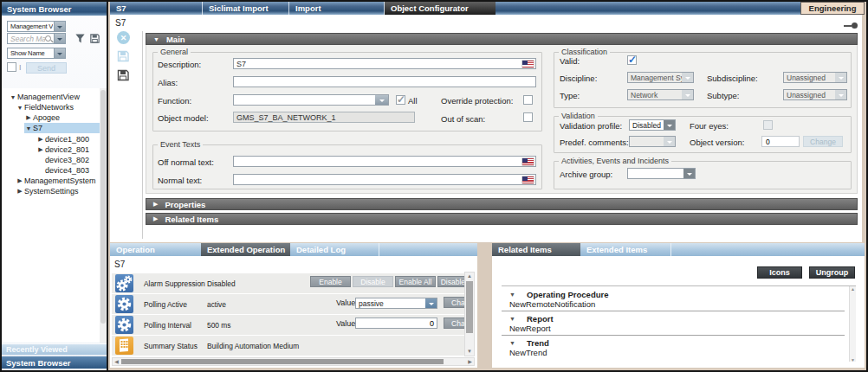 Image resolution: width=868 pixels, height=372 pixels. Describe the element at coordinates (31, 26) in the screenshot. I see `view-selector-dropdown: Management V` at that location.